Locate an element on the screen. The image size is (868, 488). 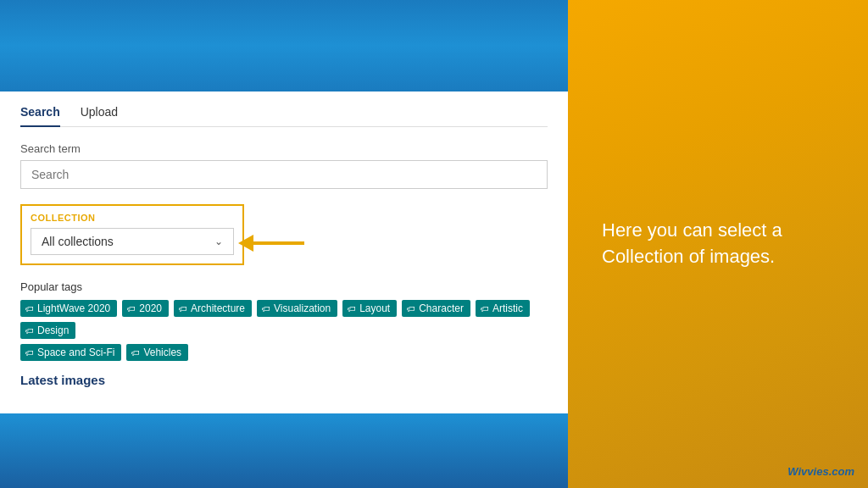
arrow-indicator is located at coordinates (271, 243).